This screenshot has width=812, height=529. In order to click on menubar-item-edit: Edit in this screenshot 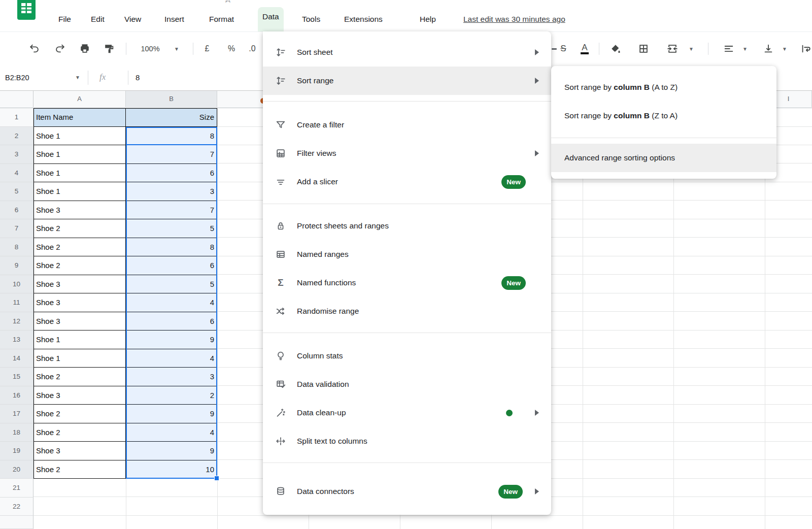, I will do `click(97, 19)`.